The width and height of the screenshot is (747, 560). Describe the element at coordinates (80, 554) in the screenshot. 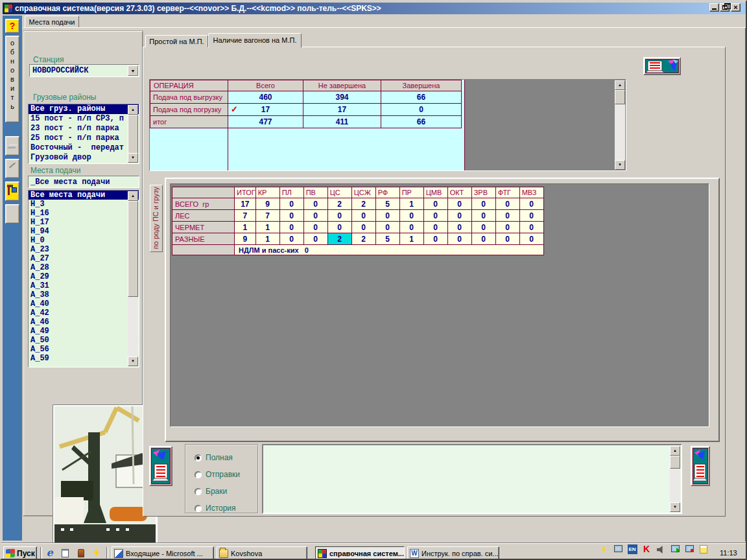

I see `paint-icon` at that location.